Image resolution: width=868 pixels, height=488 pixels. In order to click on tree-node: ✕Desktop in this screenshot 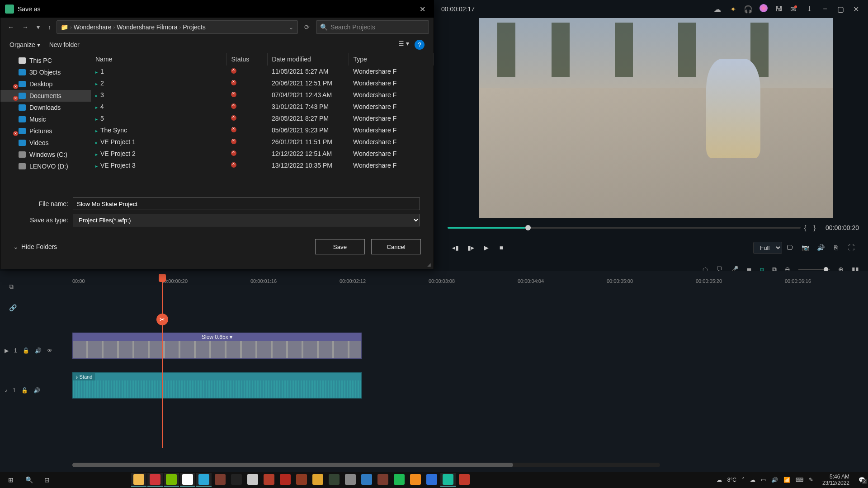, I will do `click(46, 84)`.